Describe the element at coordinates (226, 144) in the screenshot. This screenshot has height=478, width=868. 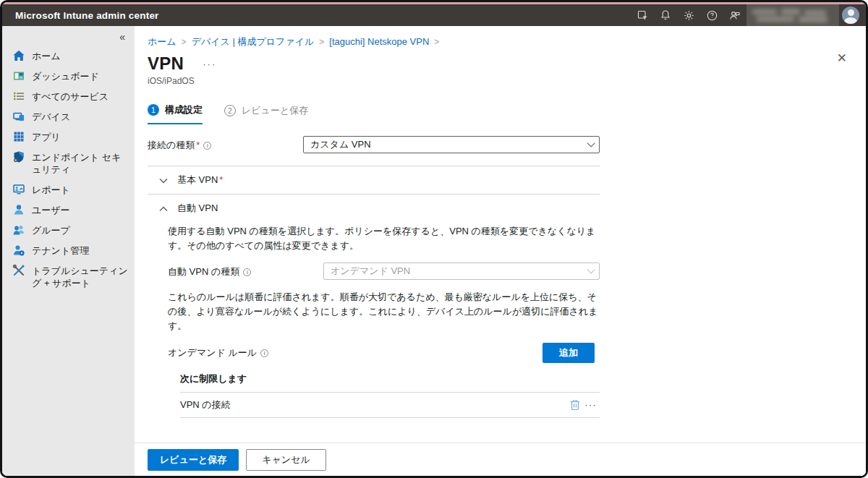
I see `connection-type-label: 接続の種類*` at that location.